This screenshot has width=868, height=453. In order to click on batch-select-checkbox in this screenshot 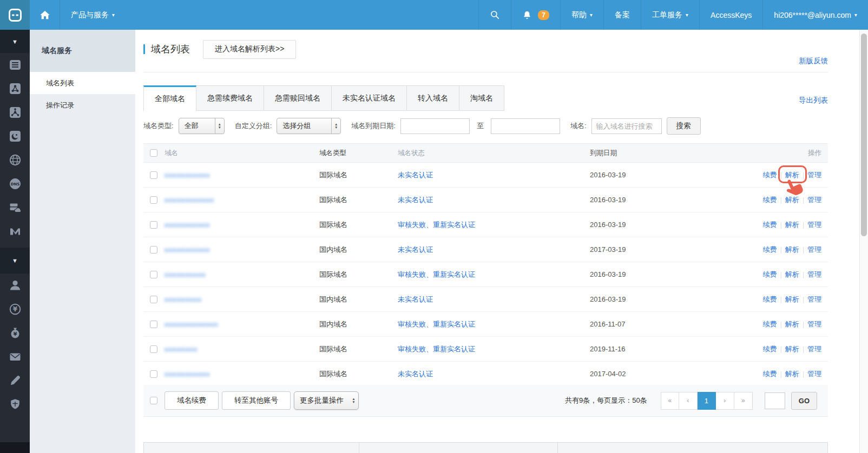, I will do `click(154, 401)`.